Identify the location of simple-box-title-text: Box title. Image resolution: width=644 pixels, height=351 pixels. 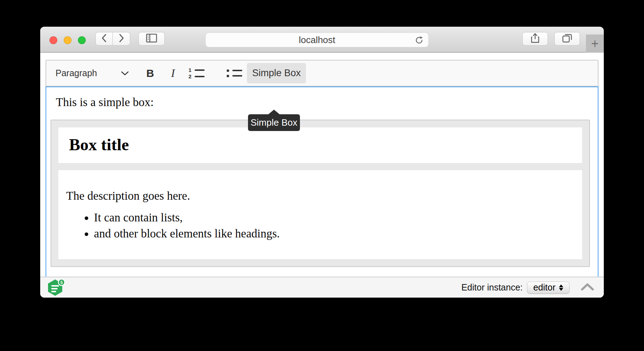
(326, 145).